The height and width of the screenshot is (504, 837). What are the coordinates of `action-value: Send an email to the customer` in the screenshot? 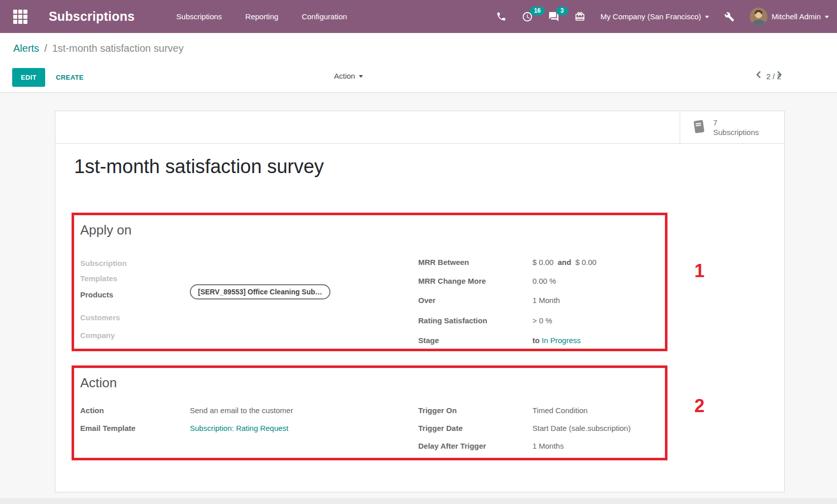 It's located at (242, 410).